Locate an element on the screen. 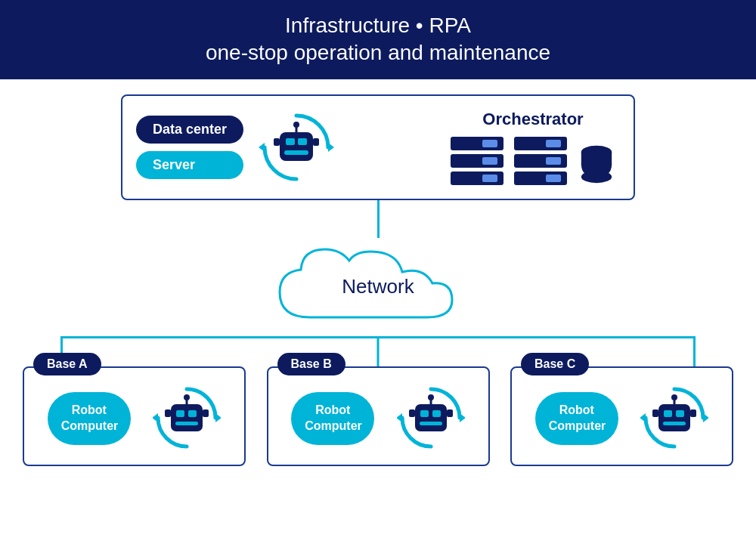 The height and width of the screenshot is (550, 756). server-icons is located at coordinates (533, 161).